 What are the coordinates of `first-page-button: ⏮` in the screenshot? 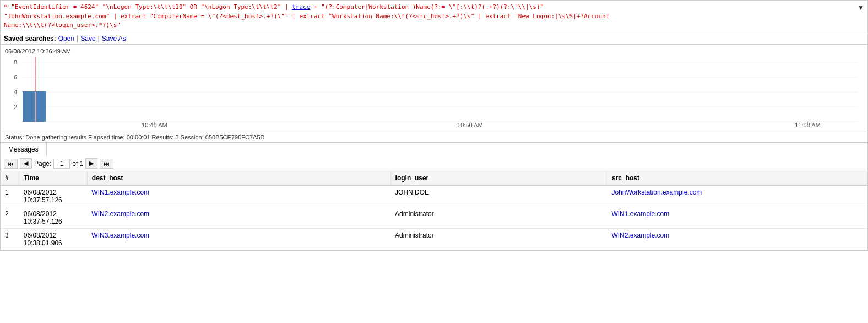 It's located at (11, 164).